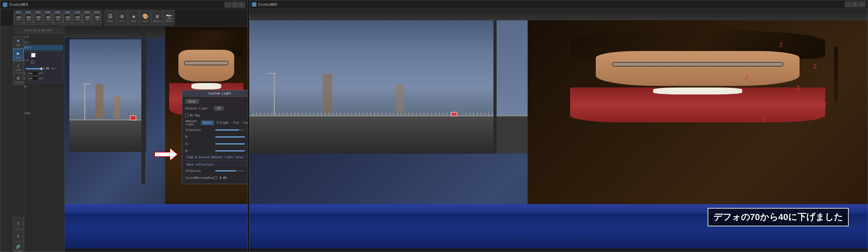 The image size is (868, 252). What do you see at coordinates (187, 115) in the screenshot?
I see `no-map-checkbox` at bounding box center [187, 115].